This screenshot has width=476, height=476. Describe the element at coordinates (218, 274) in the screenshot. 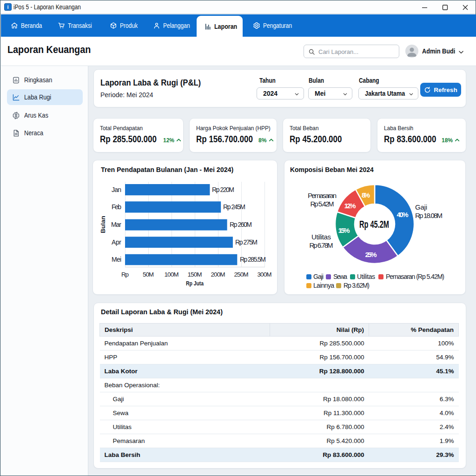

I see `svg-text: 200M` at that location.